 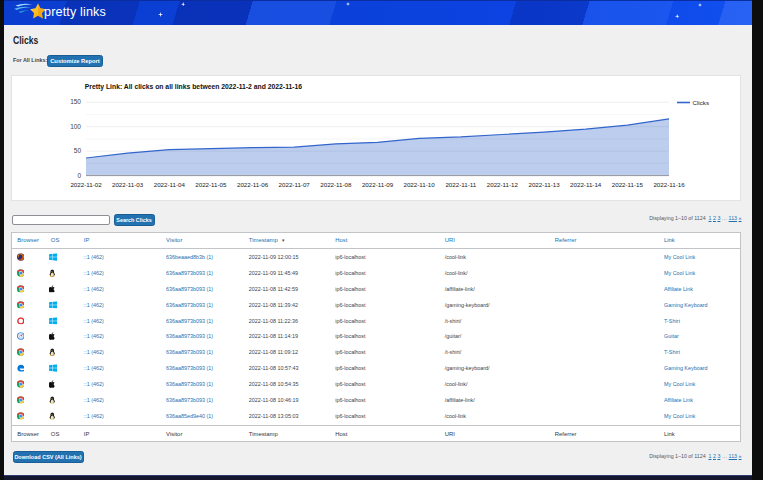 What do you see at coordinates (628, 184) in the screenshot?
I see `svg-text: 2022-11-15` at bounding box center [628, 184].